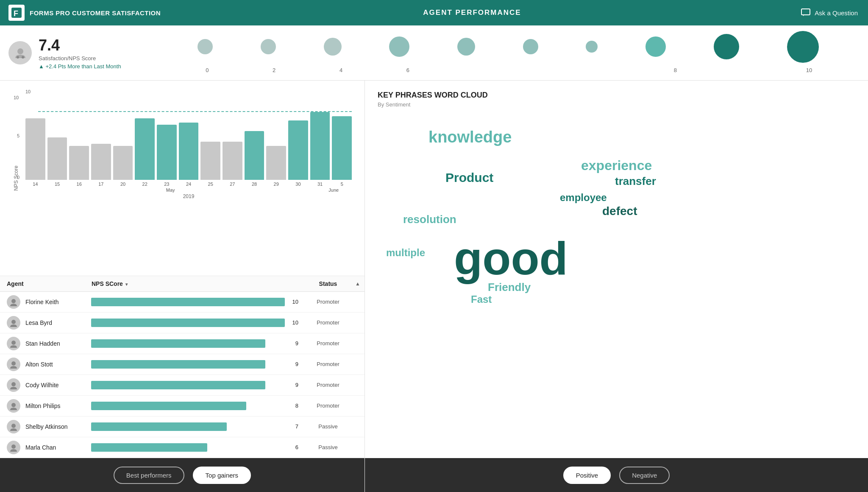  Describe the element at coordinates (620, 211) in the screenshot. I see `word-cloud-word: defect` at that location.